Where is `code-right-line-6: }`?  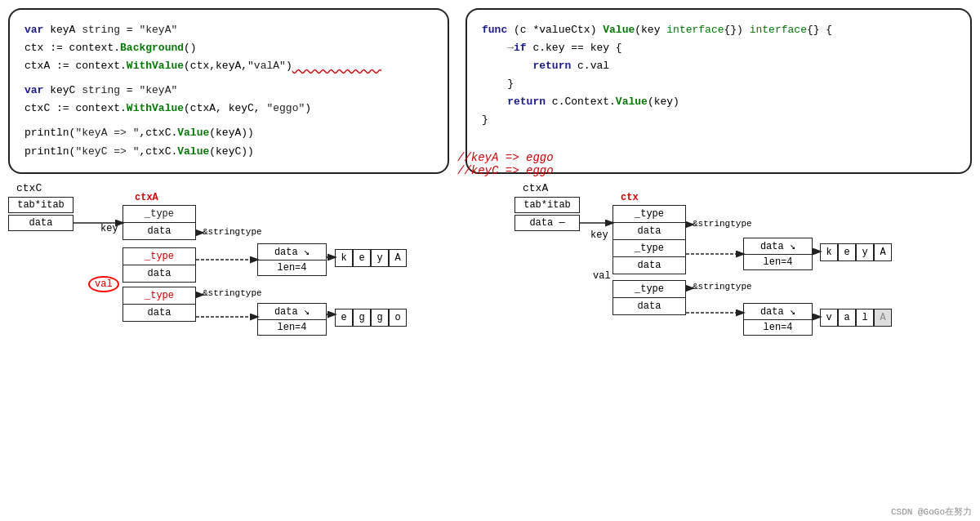 code-right-line-6: } is located at coordinates (719, 120).